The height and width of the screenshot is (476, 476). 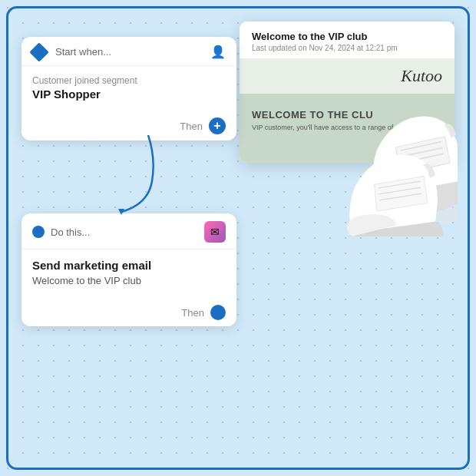 What do you see at coordinates (129, 281) in the screenshot?
I see `card2-sub: Welcome to the VIP club` at bounding box center [129, 281].